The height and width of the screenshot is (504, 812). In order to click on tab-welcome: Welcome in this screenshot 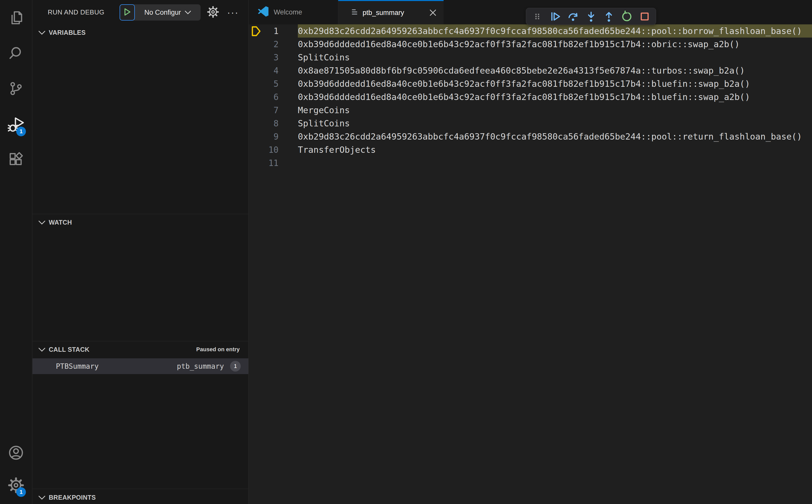, I will do `click(293, 12)`.